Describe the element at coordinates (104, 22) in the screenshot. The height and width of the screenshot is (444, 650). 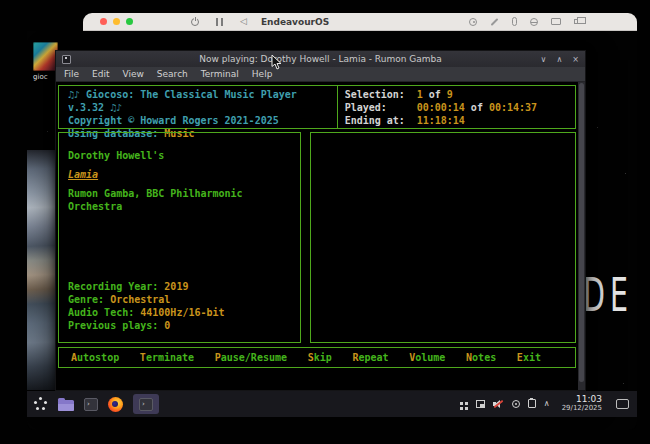
I see `close-window-button` at that location.